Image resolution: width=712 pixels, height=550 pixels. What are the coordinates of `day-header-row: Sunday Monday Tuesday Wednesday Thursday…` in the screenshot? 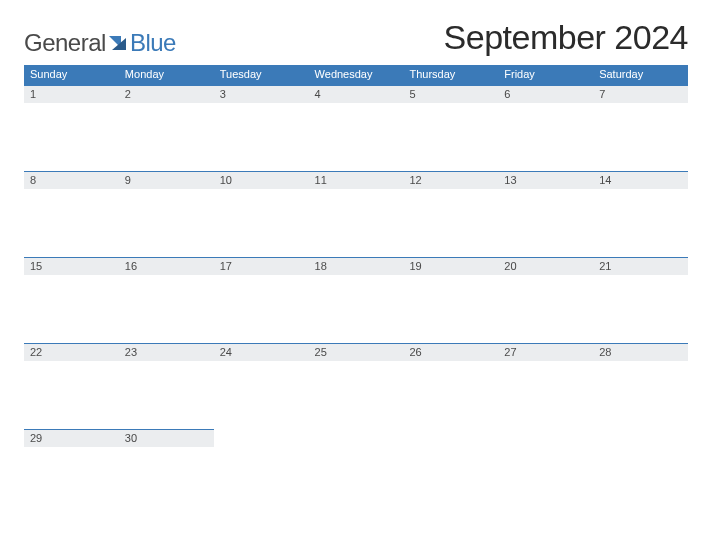 It's located at (356, 75).